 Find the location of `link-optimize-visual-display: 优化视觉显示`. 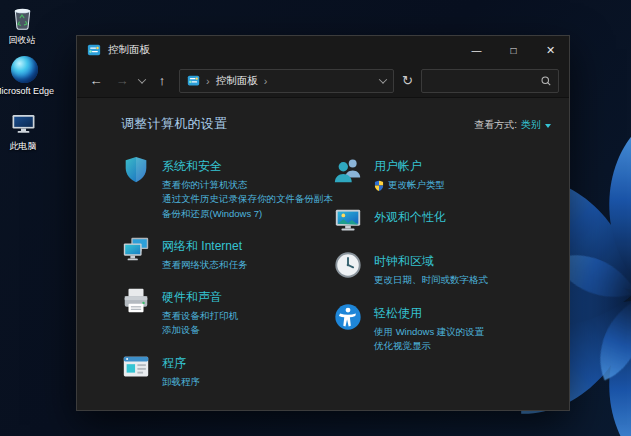

link-optimize-visual-display: 优化视觉显示 is located at coordinates (429, 346).